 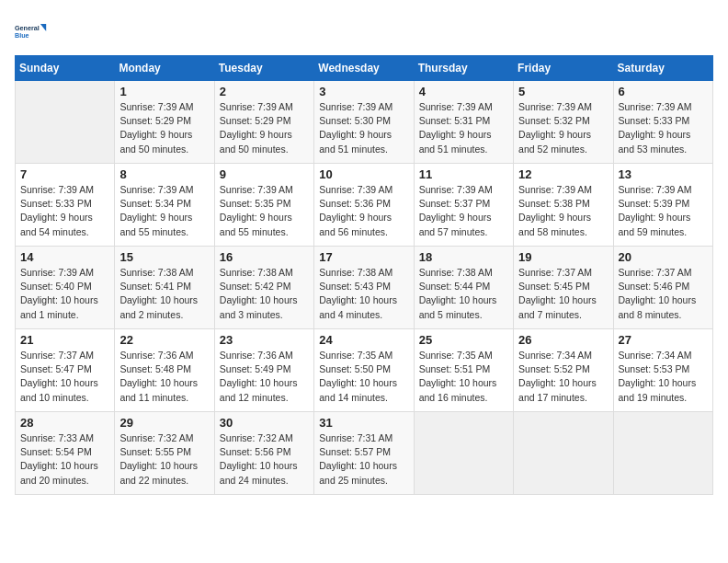 What do you see at coordinates (164, 423) in the screenshot?
I see `day-number: 29` at bounding box center [164, 423].